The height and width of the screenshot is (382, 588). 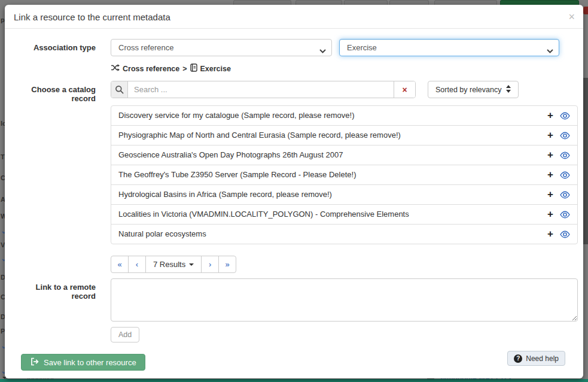 What do you see at coordinates (294, 381) in the screenshot?
I see `background-bottom-bar` at bounding box center [294, 381].